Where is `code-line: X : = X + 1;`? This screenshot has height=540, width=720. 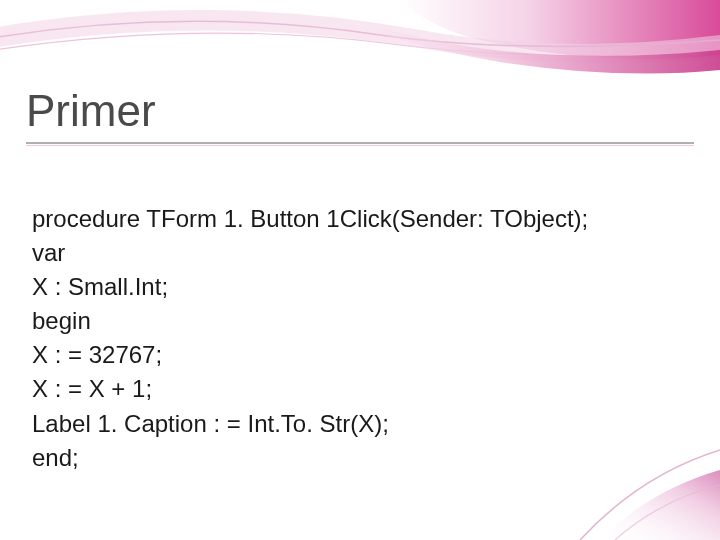
code-line: X : = X + 1; is located at coordinates (92, 388).